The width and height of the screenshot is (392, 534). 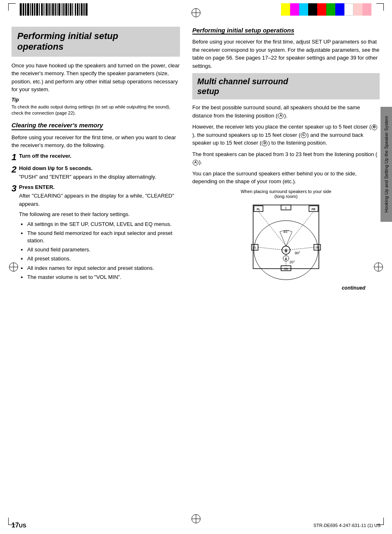 I want to click on step-1-content: Turn off the receiver., so click(x=99, y=157).